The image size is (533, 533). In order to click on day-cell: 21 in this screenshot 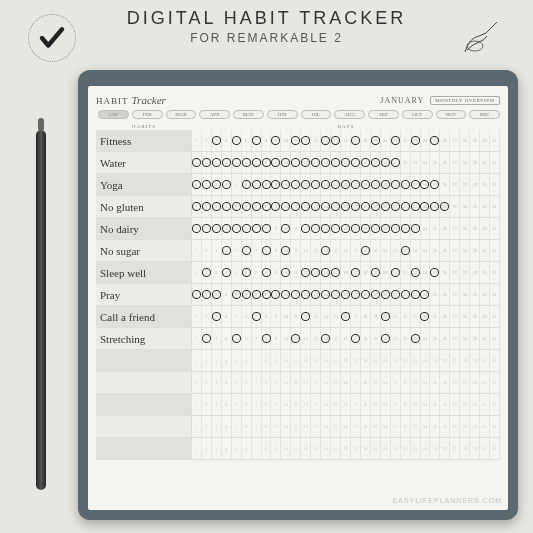, I will do `click(396, 316)`.